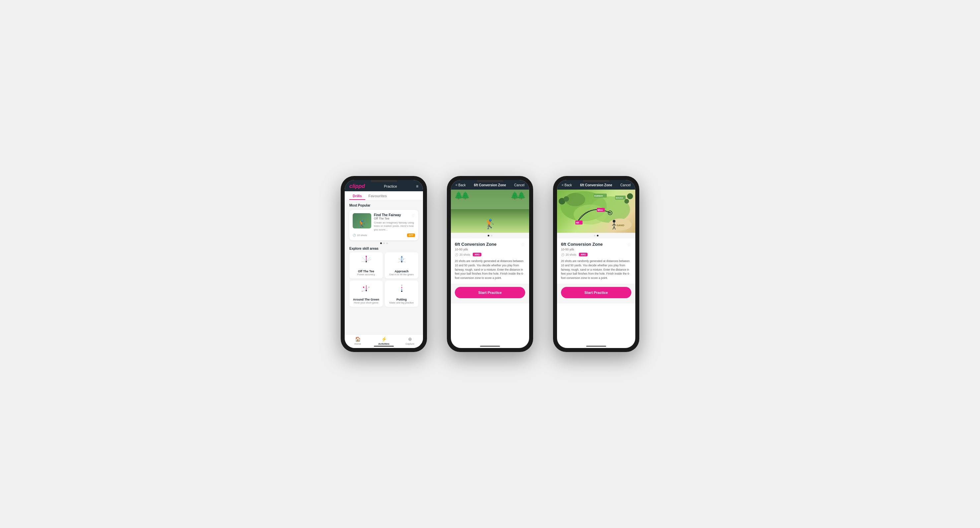 This screenshot has width=980, height=528. Describe the element at coordinates (402, 266) in the screenshot. I see `skill-card-approach: Approach Dial-in to hit the green` at that location.